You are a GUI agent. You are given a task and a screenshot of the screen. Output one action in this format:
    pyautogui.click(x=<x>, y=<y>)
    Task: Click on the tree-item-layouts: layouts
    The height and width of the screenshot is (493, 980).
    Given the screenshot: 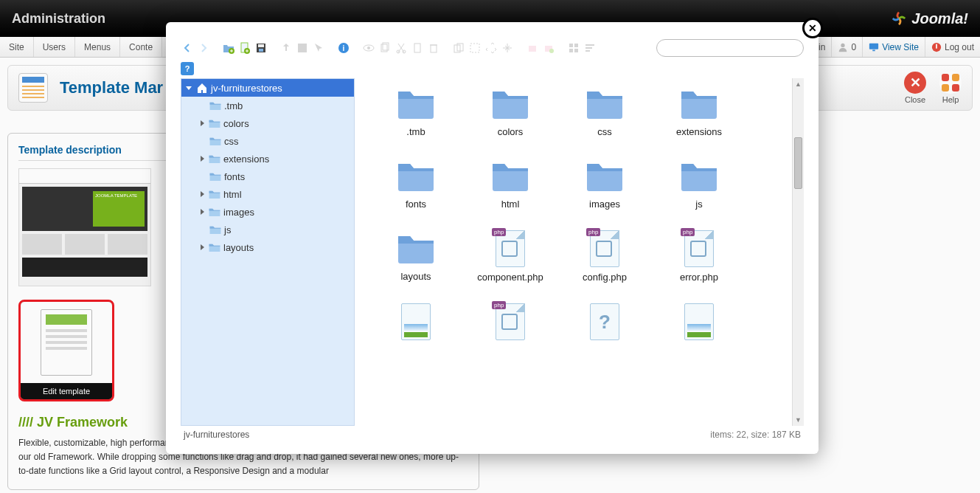 What is the action you would take?
    pyautogui.click(x=268, y=247)
    